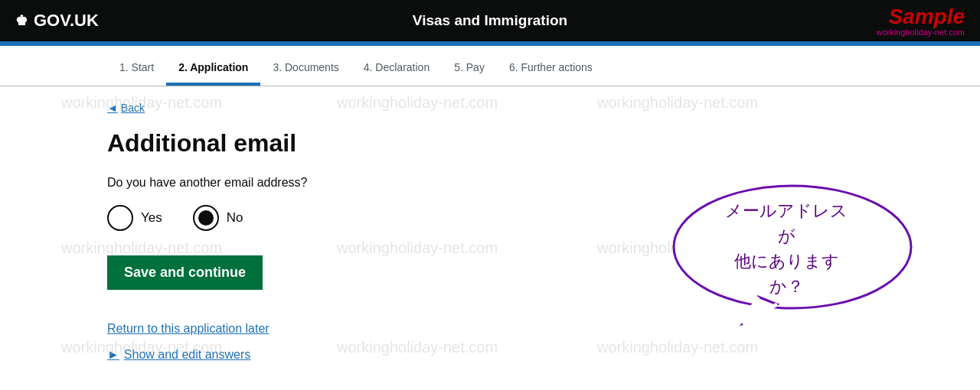  What do you see at coordinates (113, 108) in the screenshot?
I see `back-arrow: ◄` at bounding box center [113, 108].